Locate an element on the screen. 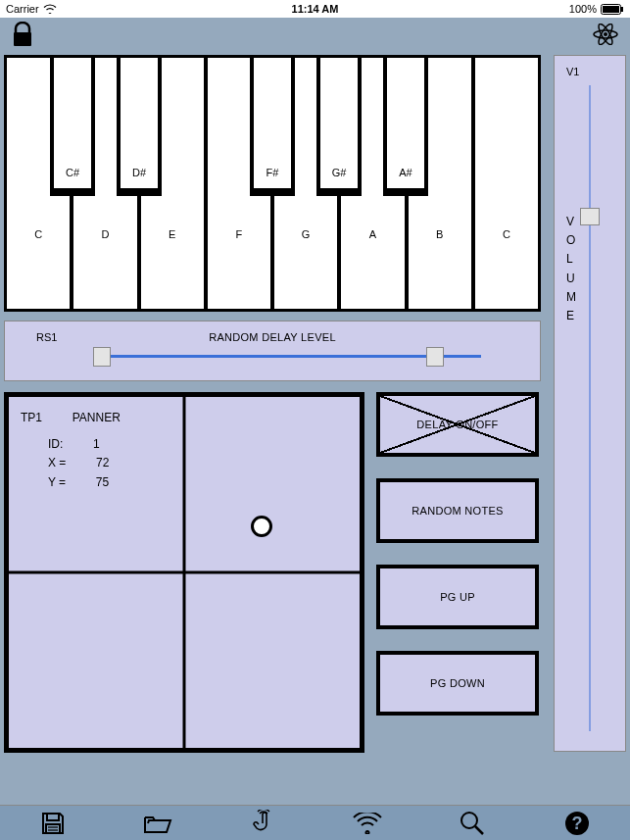  carrier-label: Carrier is located at coordinates (23, 9).